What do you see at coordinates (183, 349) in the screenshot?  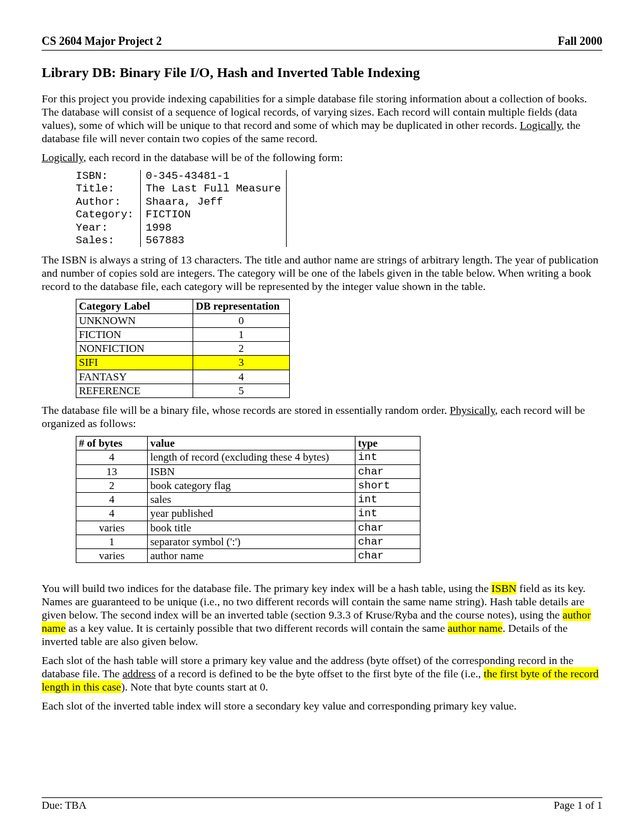 I see `category-table: Category Label DB representation UNKNOWN…` at bounding box center [183, 349].